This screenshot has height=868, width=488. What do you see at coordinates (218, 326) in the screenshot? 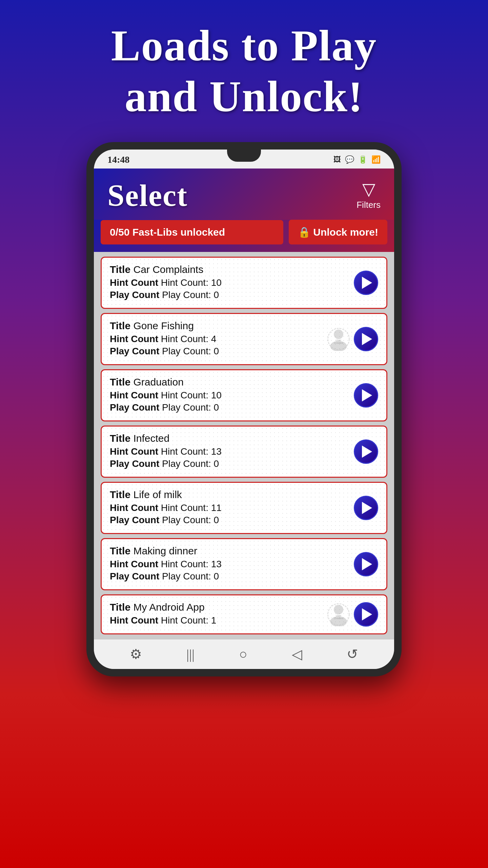
I see `card-title-row: Title Gone Fishing` at bounding box center [218, 326].